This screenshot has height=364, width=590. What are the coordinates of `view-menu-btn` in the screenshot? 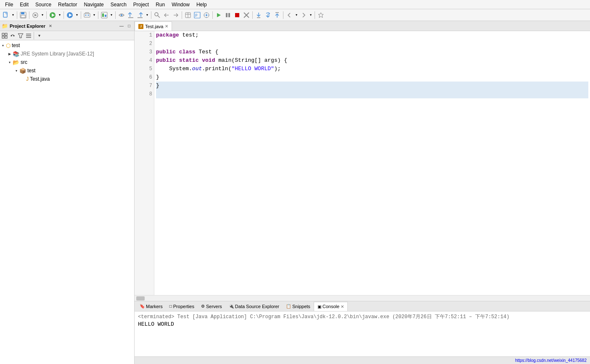 It's located at (29, 36).